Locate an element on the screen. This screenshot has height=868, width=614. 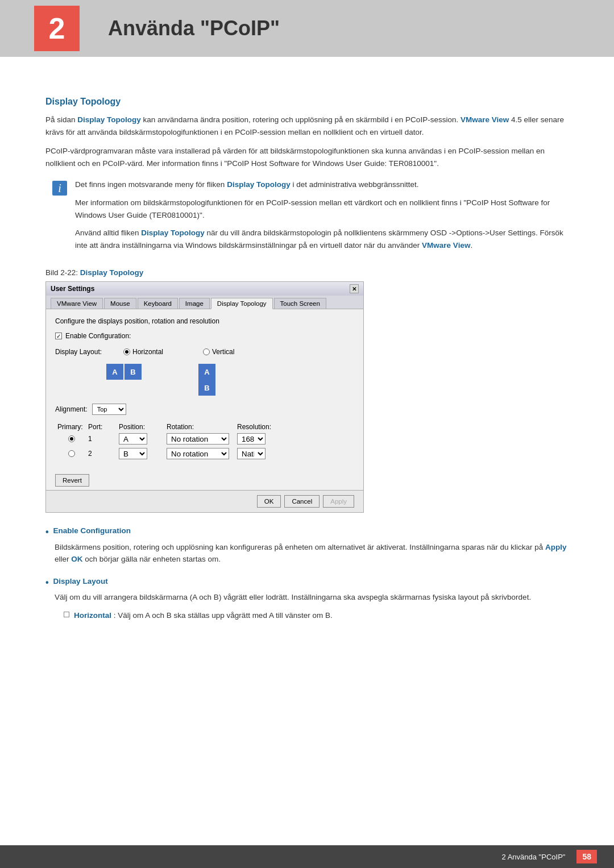
alignment-row: Alignment: Top is located at coordinates (205, 409).